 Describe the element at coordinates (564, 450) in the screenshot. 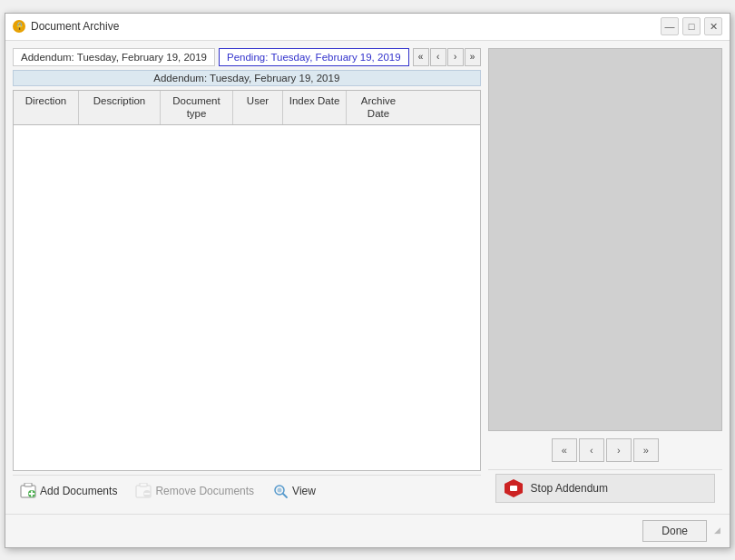

I see `first-page-button: «` at that location.